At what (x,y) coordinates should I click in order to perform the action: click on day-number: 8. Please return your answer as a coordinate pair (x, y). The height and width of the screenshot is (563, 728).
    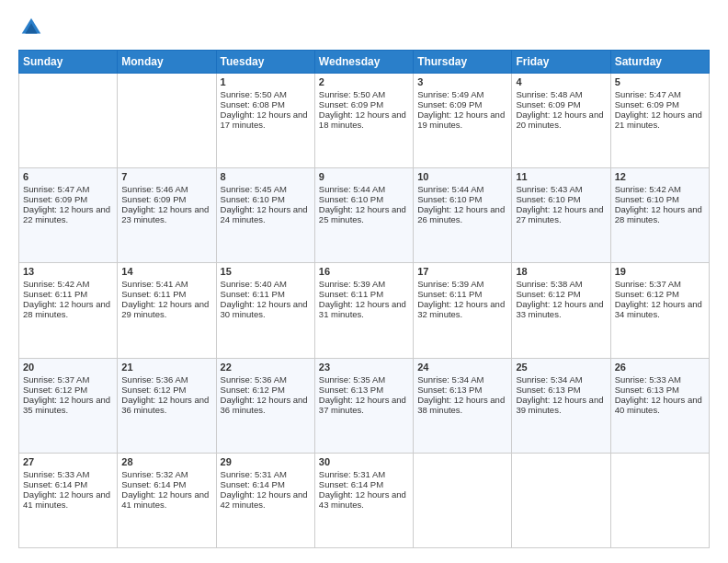
    Looking at the image, I should click on (266, 177).